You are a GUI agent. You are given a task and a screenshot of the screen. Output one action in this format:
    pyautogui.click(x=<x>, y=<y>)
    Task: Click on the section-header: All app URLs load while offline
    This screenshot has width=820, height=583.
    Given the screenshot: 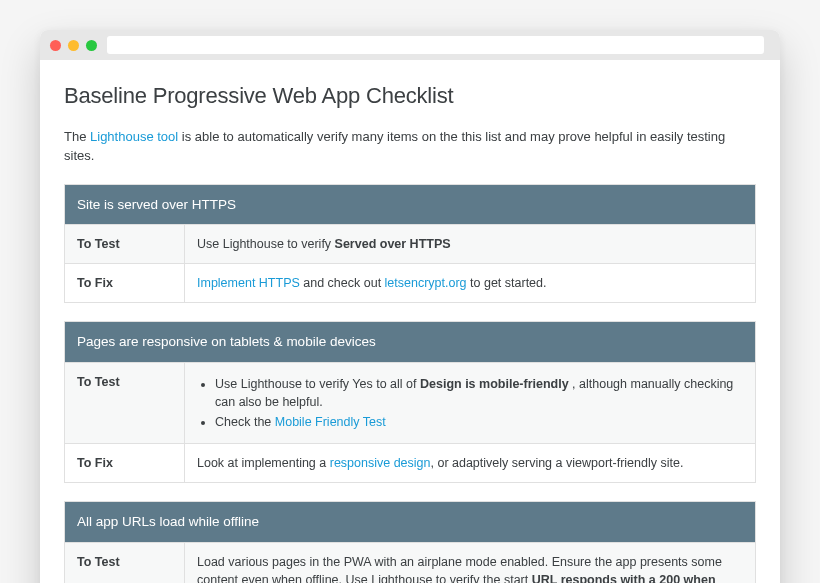 What is the action you would take?
    pyautogui.click(x=410, y=522)
    